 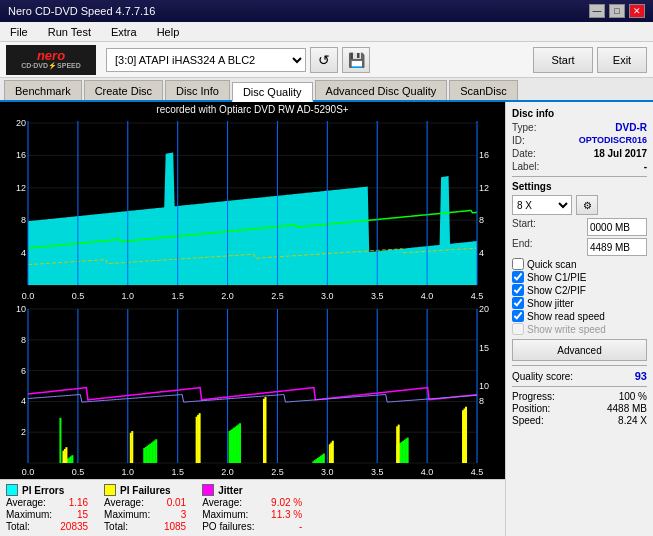 What do you see at coordinates (145, 508) in the screenshot?
I see `pi-failures-group: PI Failures Average: 0.01 Maximum: 3 Tot…` at bounding box center [145, 508].